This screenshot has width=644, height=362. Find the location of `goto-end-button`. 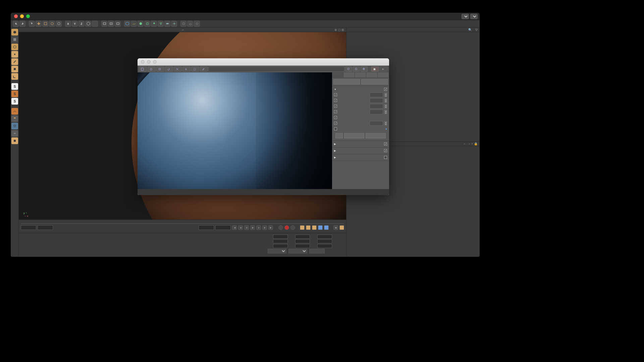

goto-end-button is located at coordinates (271, 228).